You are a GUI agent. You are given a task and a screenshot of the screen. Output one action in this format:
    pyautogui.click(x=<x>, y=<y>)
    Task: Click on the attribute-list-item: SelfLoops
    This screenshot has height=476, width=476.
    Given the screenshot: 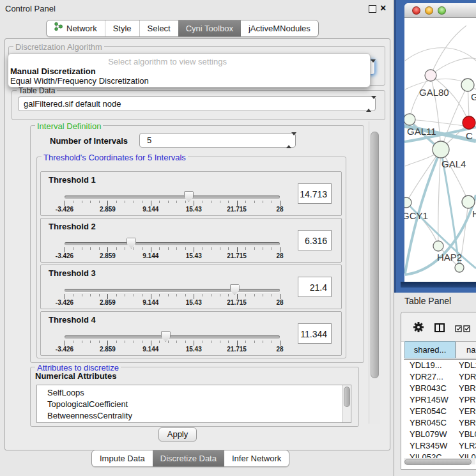 What is the action you would take?
    pyautogui.click(x=194, y=392)
    